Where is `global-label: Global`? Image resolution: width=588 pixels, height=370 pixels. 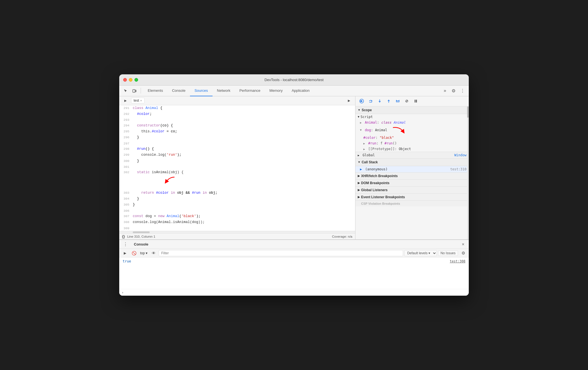
global-label: Global is located at coordinates (369, 155).